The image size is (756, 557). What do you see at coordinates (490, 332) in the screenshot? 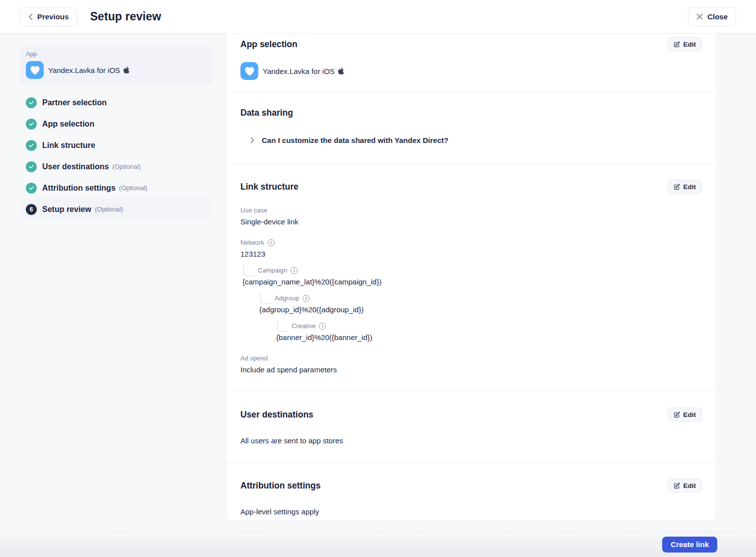
I see `tree-level-creative: Creative i {banner_id}%20({banner_id})` at bounding box center [490, 332].